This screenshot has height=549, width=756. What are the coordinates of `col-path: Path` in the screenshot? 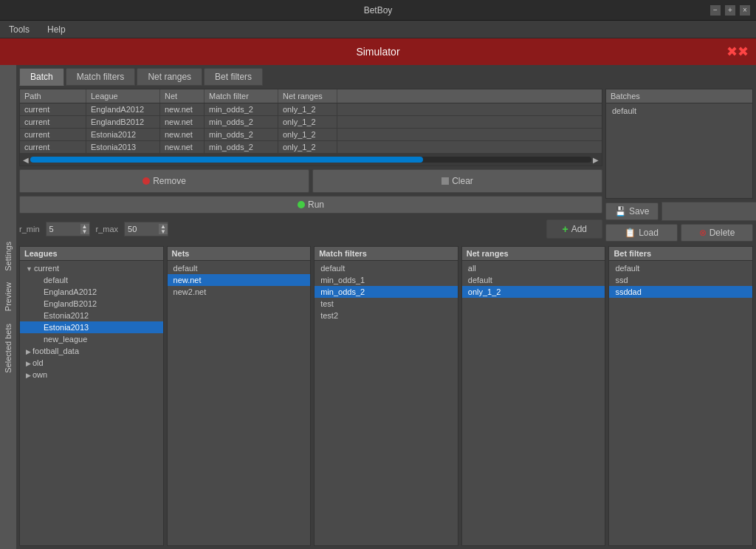 It's located at (53, 96).